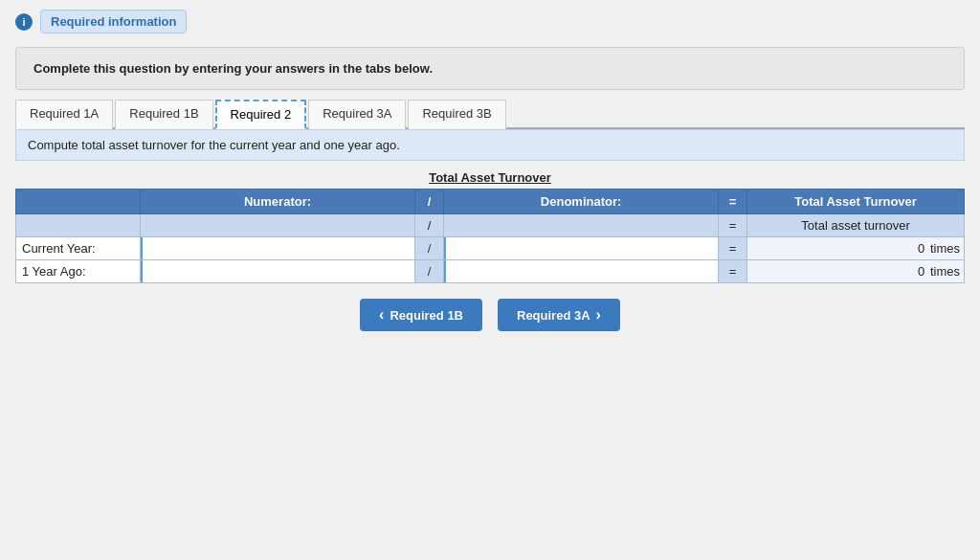 The height and width of the screenshot is (560, 980). I want to click on one-year-ago-result-value: 0, so click(921, 272).